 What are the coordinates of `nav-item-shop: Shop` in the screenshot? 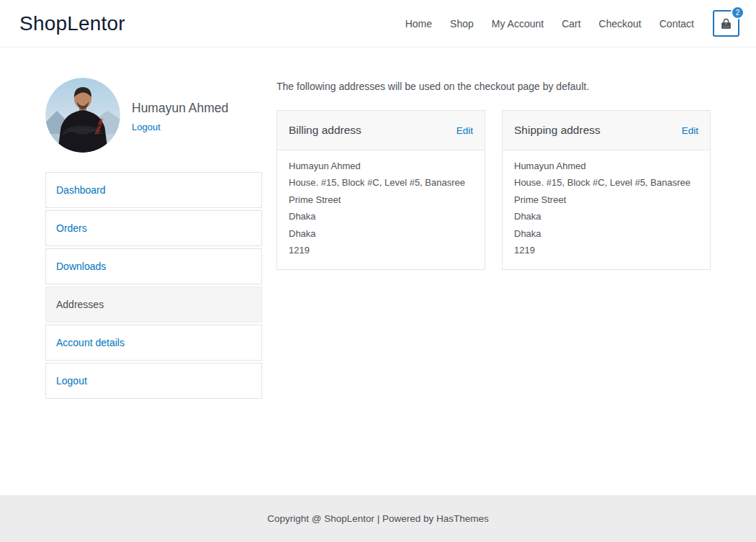 It's located at (462, 24).